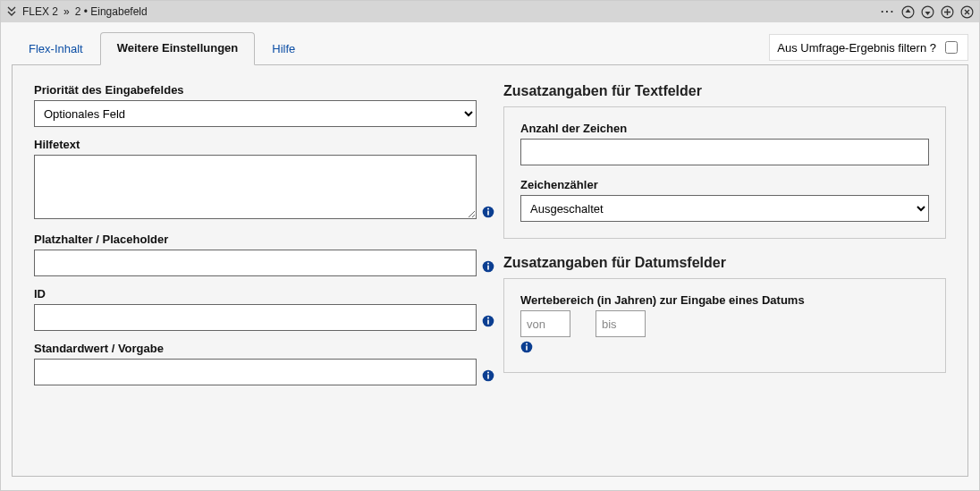 The width and height of the screenshot is (980, 491). Describe the element at coordinates (490, 12) in the screenshot. I see `titlebar: FLEX 2 » 2 • Eingabefeld ···` at that location.